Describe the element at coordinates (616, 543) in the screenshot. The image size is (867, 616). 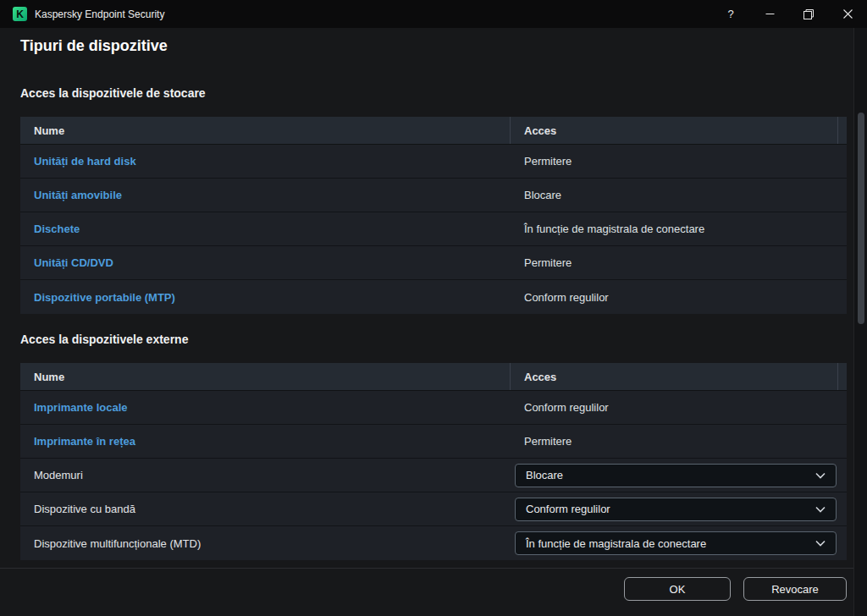
I see `access-select-value: În funcție de magistrala de conectare` at that location.